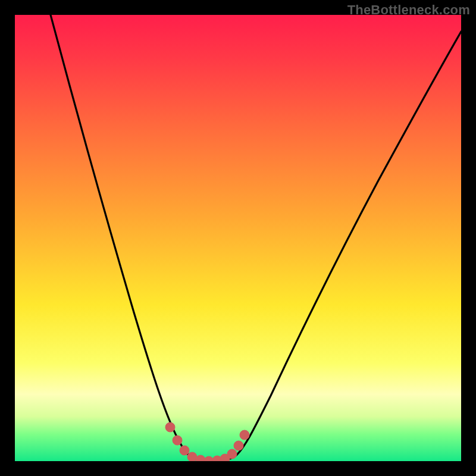  I want to click on optimal-range-markers, so click(207, 441).